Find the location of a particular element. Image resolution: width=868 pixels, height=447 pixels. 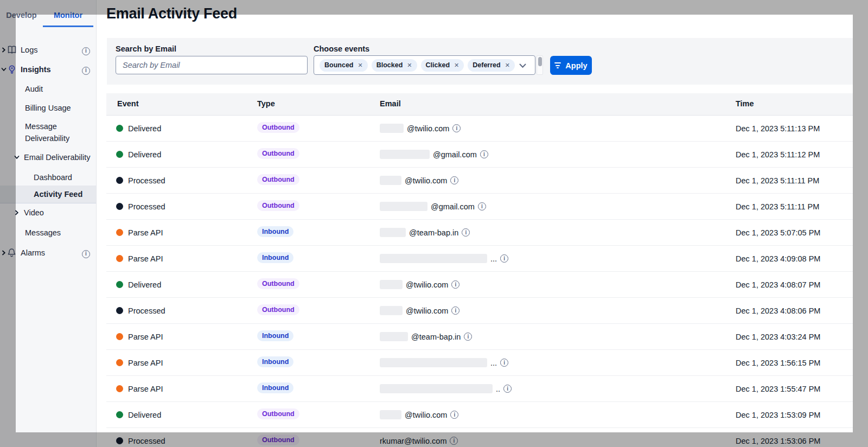

select-scrollbar is located at coordinates (540, 65).